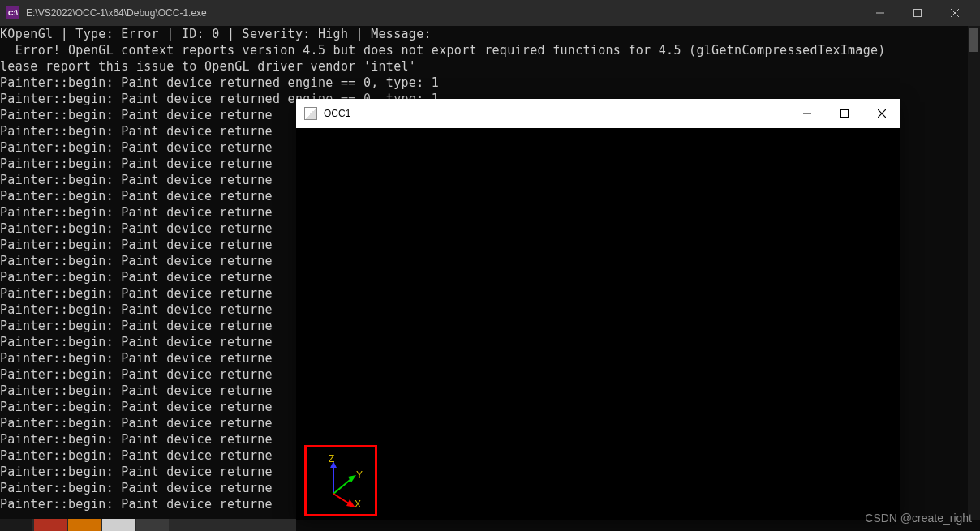 The height and width of the screenshot is (531, 980). I want to click on axis-z-label: Z, so click(331, 459).